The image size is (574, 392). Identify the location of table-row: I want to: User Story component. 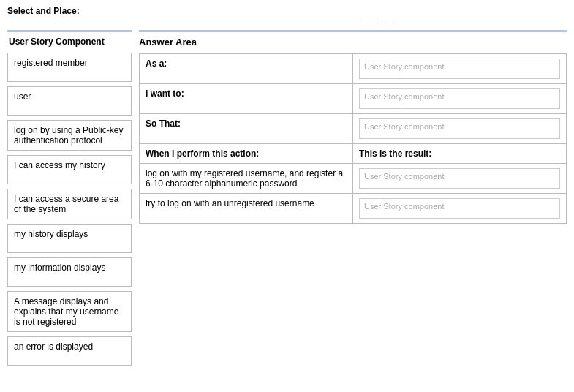
(353, 99).